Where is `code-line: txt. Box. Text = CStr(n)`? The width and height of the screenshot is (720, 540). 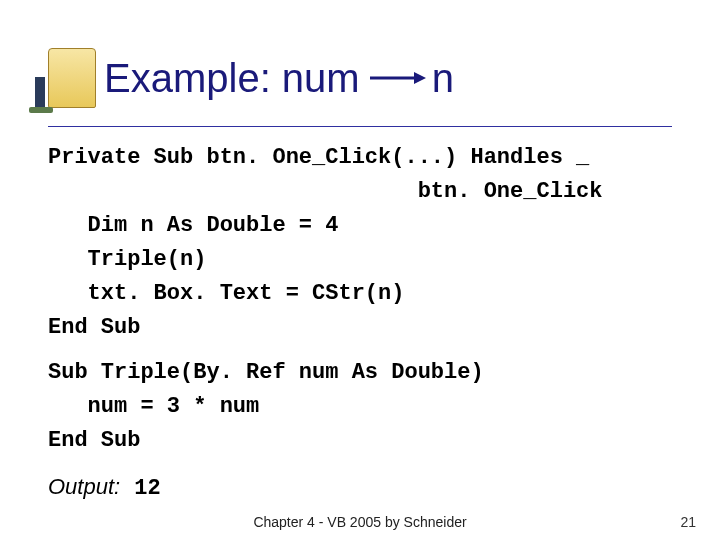 code-line: txt. Box. Text = CStr(n) is located at coordinates (360, 294).